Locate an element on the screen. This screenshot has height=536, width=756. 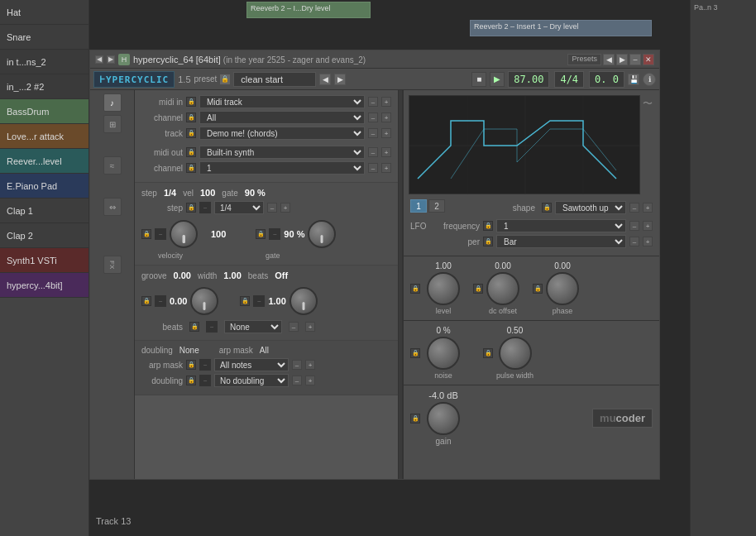
arp-mask-plus: + is located at coordinates (310, 365).